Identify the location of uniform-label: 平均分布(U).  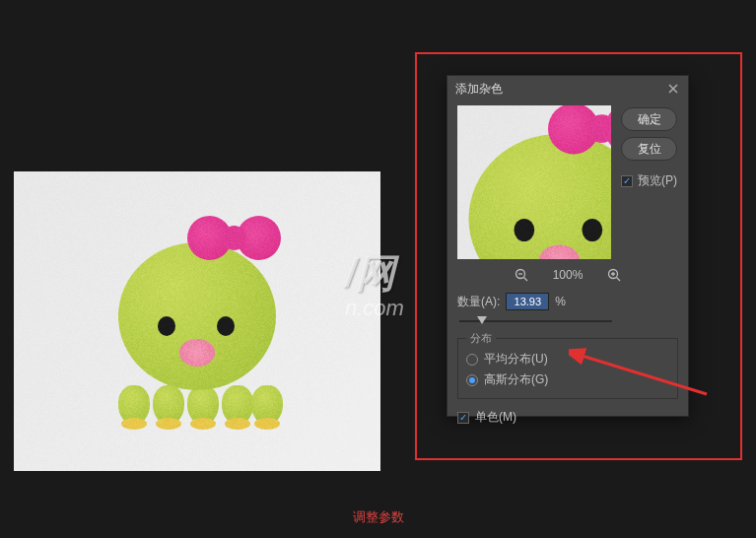
(516, 359).